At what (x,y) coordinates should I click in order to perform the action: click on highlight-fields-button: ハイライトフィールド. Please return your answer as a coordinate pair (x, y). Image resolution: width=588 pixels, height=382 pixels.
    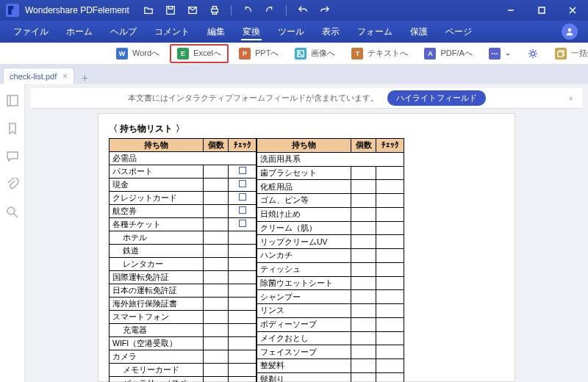
    Looking at the image, I should click on (437, 98).